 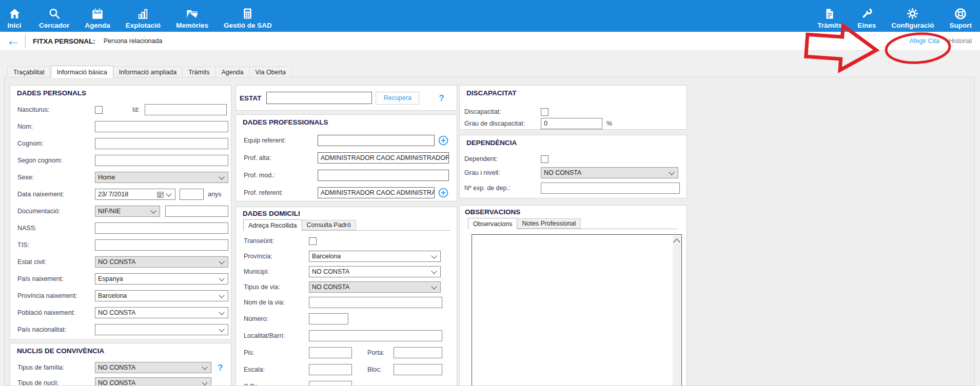 I want to click on back-arrow-icon: ←, so click(x=13, y=41).